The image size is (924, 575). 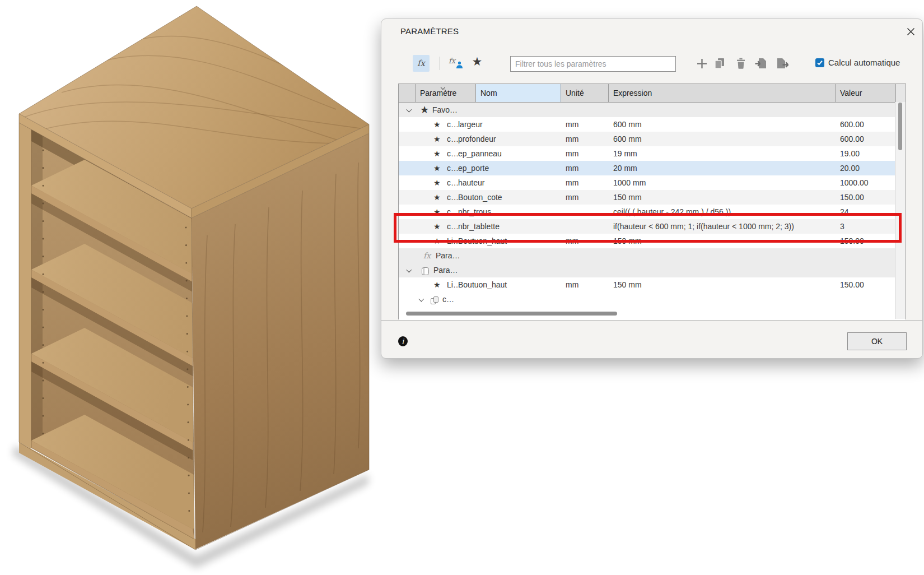 I want to click on close-icon, so click(x=911, y=31).